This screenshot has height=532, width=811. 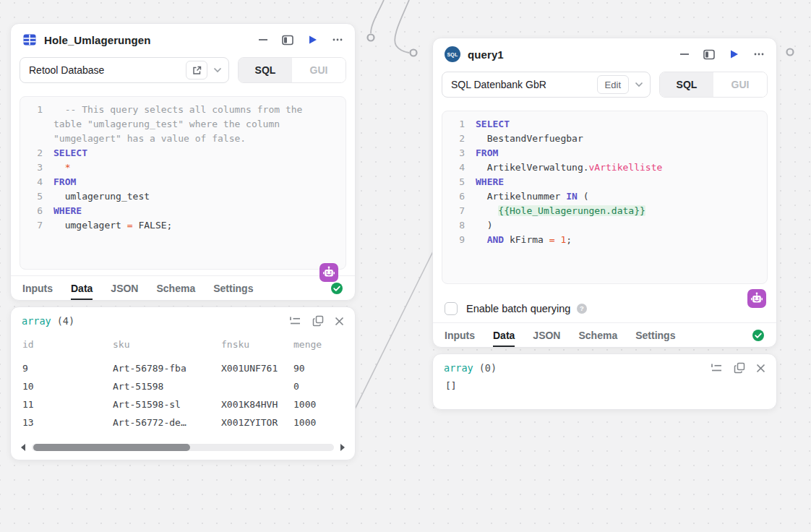 What do you see at coordinates (183, 226) in the screenshot?
I see `code-line: 7 umgelagert = FALSE;` at bounding box center [183, 226].